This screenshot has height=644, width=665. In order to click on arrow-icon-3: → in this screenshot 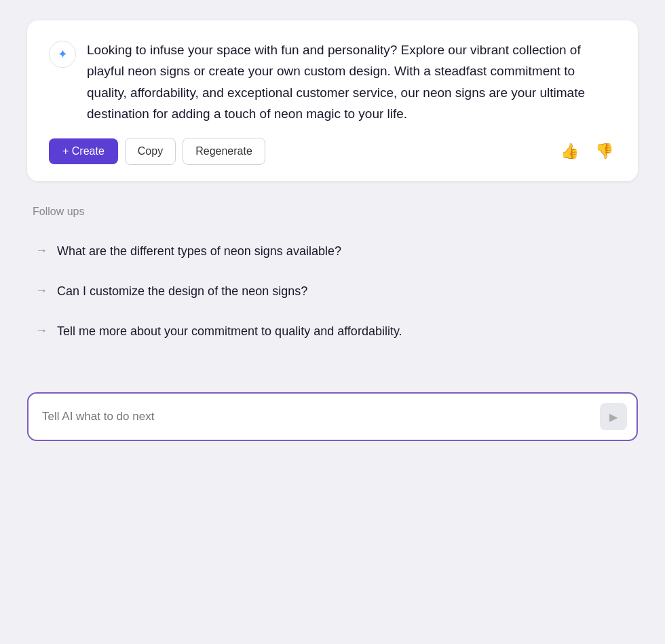, I will do `click(41, 331)`.